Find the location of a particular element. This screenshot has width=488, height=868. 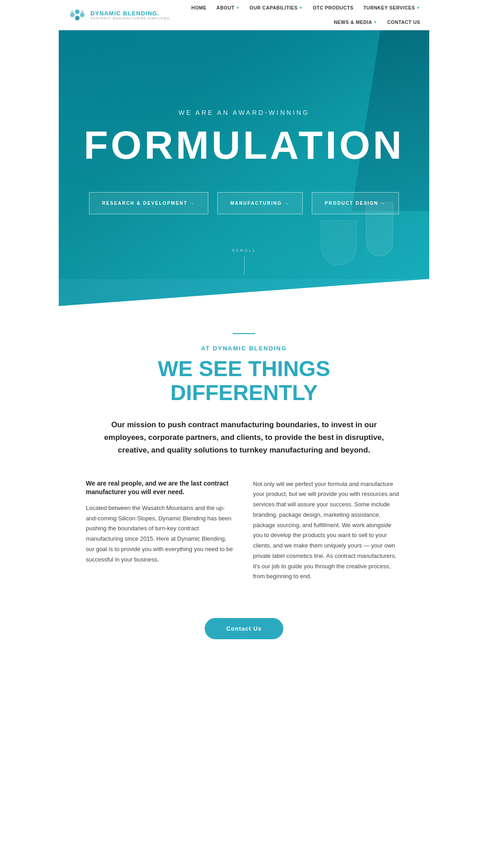

nav-otc: OTC PRODUCTS is located at coordinates (333, 8).